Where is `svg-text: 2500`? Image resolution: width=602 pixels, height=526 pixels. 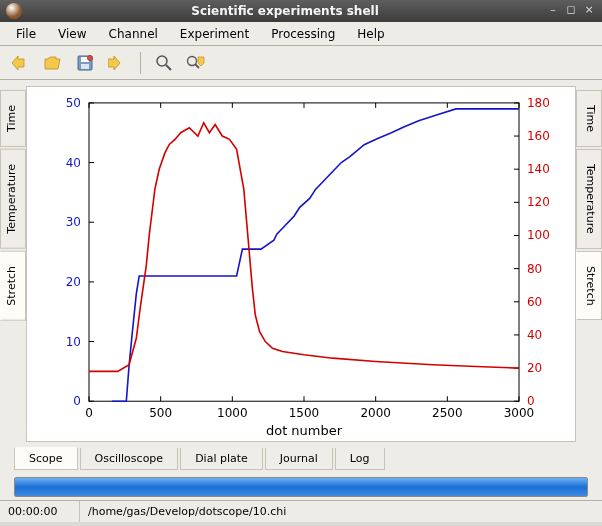
svg-text: 2500 is located at coordinates (448, 413).